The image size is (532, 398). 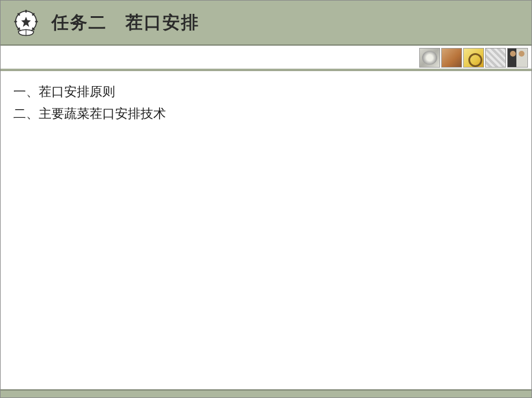 What do you see at coordinates (266, 393) in the screenshot?
I see `footer-band` at bounding box center [266, 393].